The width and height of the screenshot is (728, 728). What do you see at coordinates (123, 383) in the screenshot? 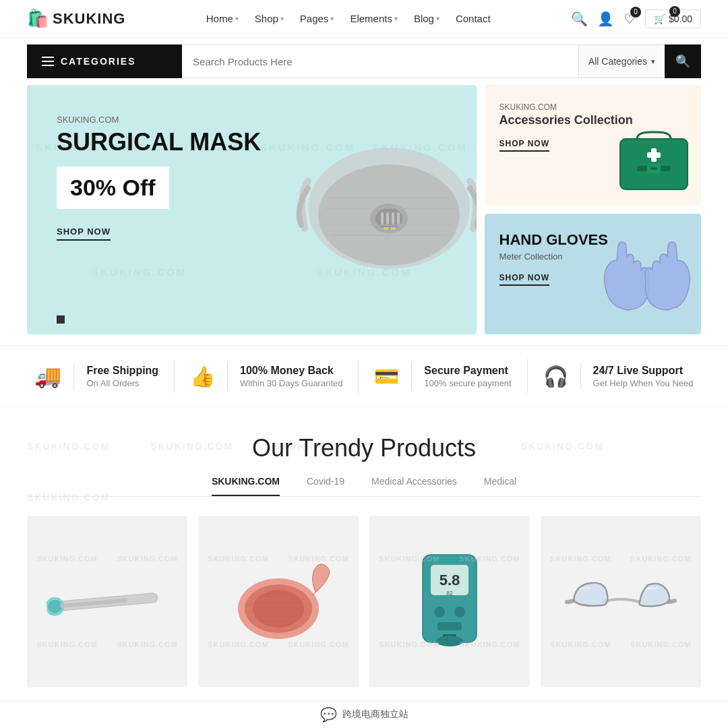
I see `shipping-subtitle: On All Orders` at bounding box center [123, 383].